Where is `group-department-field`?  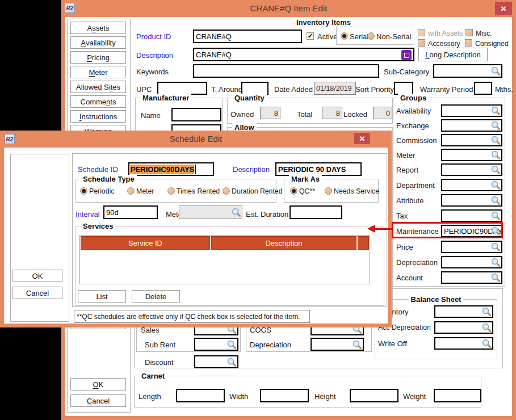
group-department-field is located at coordinates (472, 185).